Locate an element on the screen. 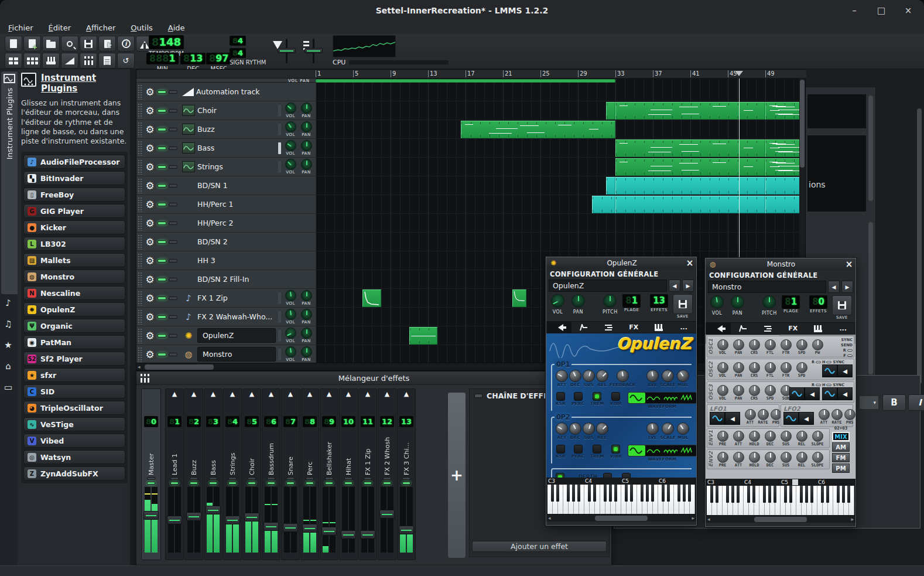  plugin-item-kicker: ●Kicker is located at coordinates (74, 227).